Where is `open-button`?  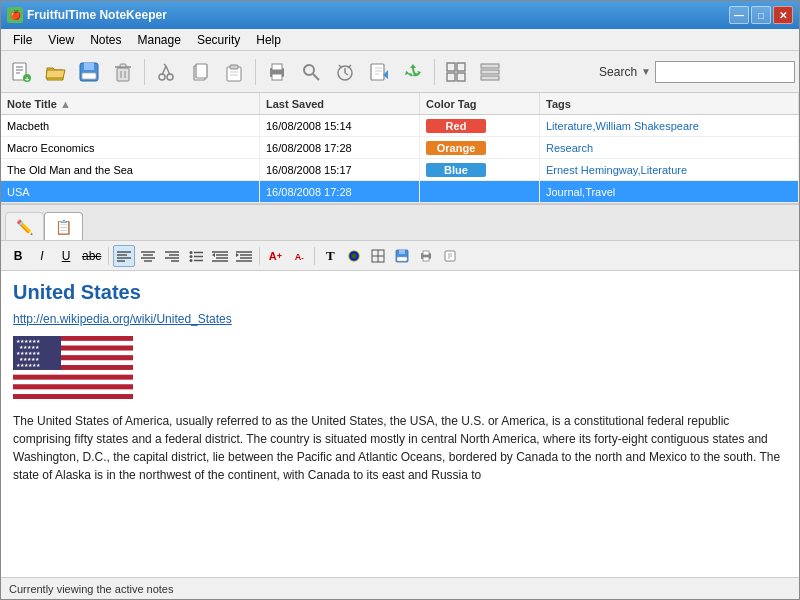
open-button is located at coordinates (55, 72).